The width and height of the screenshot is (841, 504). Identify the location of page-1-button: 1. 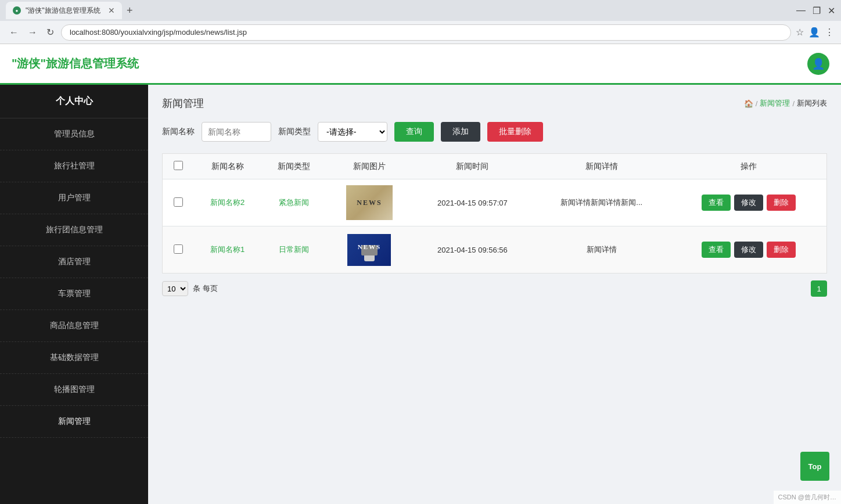
(819, 289).